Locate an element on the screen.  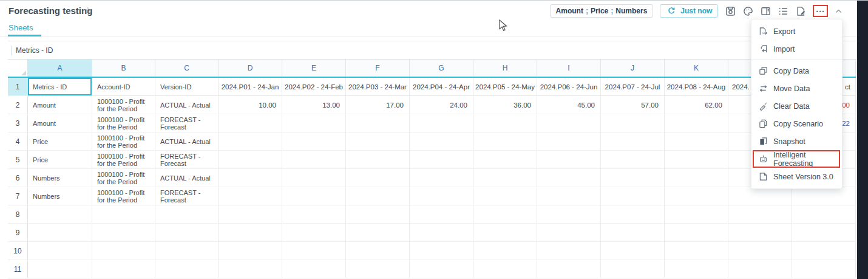
cell: 1000100 - Profit for the Period is located at coordinates (124, 142).